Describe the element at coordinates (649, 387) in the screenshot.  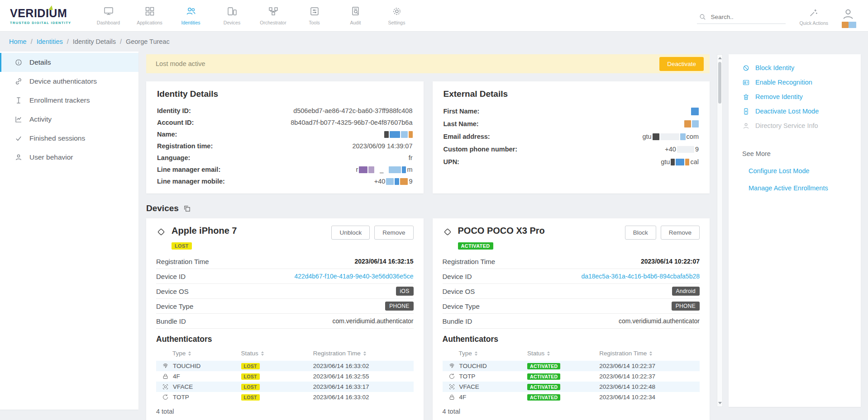
I see `auth-time: 2023/06/14 10:22:48` at that location.